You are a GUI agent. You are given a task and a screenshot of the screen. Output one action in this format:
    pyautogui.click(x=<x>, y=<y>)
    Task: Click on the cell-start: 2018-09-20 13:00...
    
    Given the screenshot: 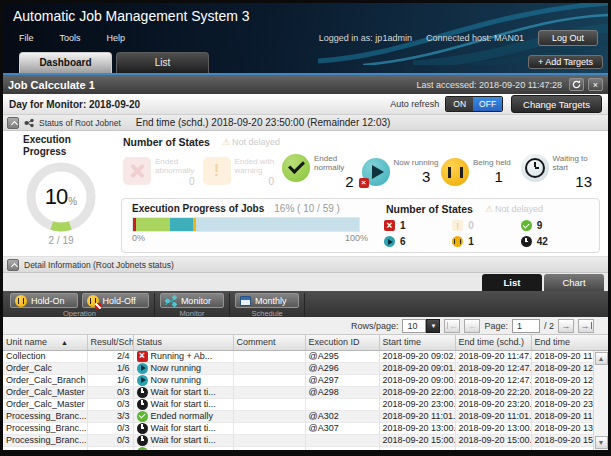 What is the action you would take?
    pyautogui.click(x=417, y=428)
    